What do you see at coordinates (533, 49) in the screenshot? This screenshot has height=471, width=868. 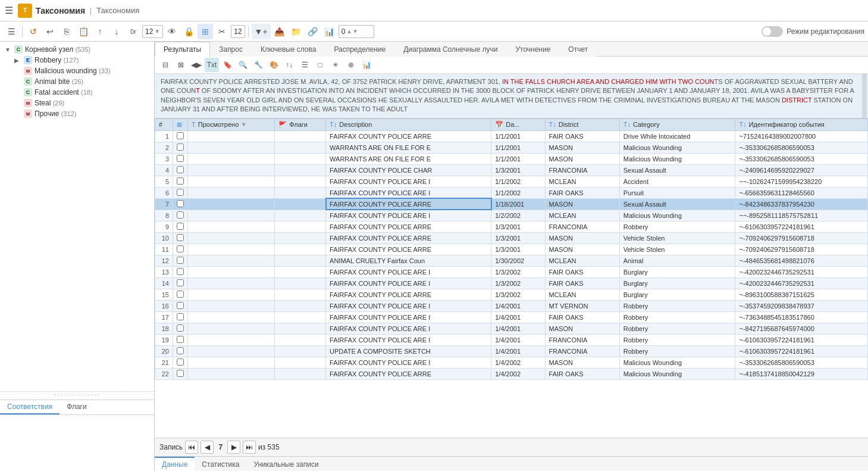 I see `tab-refine: Уточнение` at bounding box center [533, 49].